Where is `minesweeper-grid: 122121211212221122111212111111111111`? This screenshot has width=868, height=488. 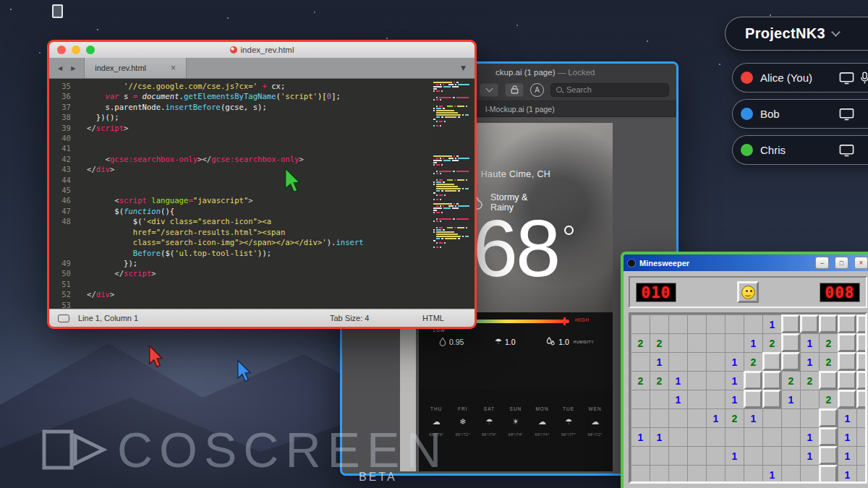 minesweeper-grid: 122121211212221122111212111111111111 is located at coordinates (748, 398).